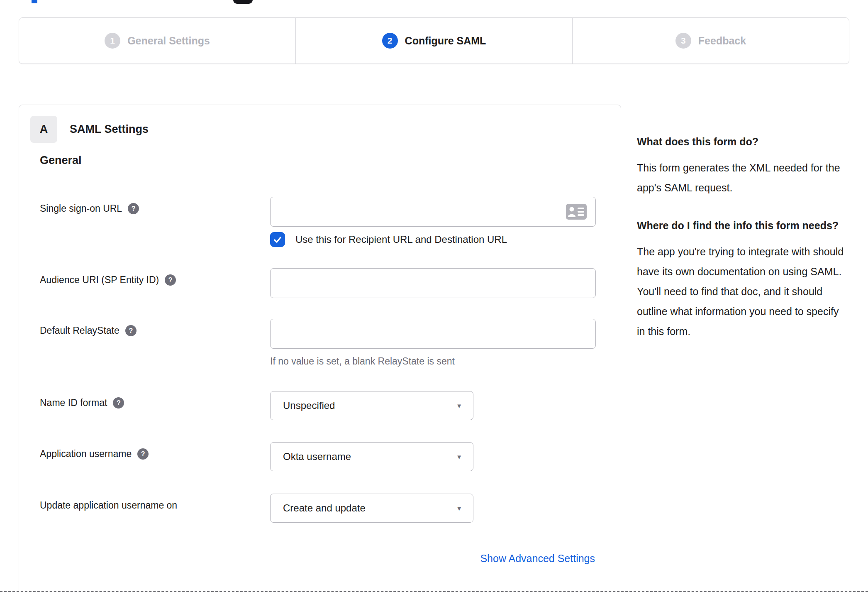 The image size is (868, 592). Describe the element at coordinates (108, 280) in the screenshot. I see `audience-uri-label: Audience URI (SP Entity ID) ?` at that location.